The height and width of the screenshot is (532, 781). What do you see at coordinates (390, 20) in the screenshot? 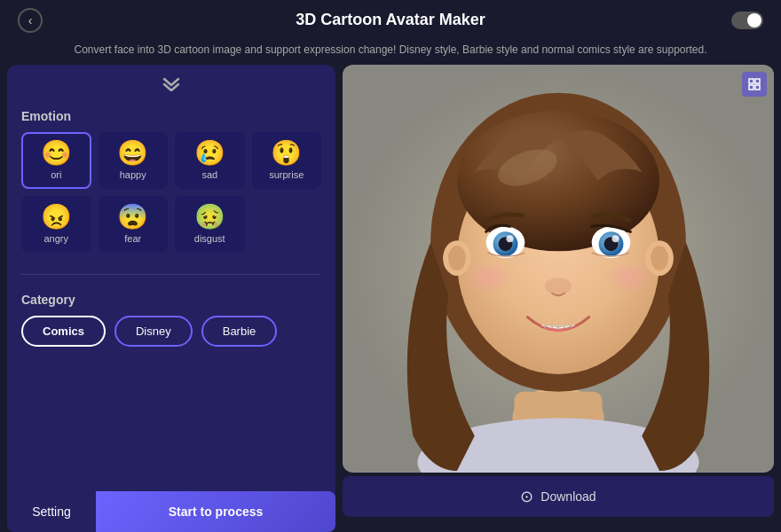
I see `app-title: 3D Cartoon Avatar Maker` at bounding box center [390, 20].